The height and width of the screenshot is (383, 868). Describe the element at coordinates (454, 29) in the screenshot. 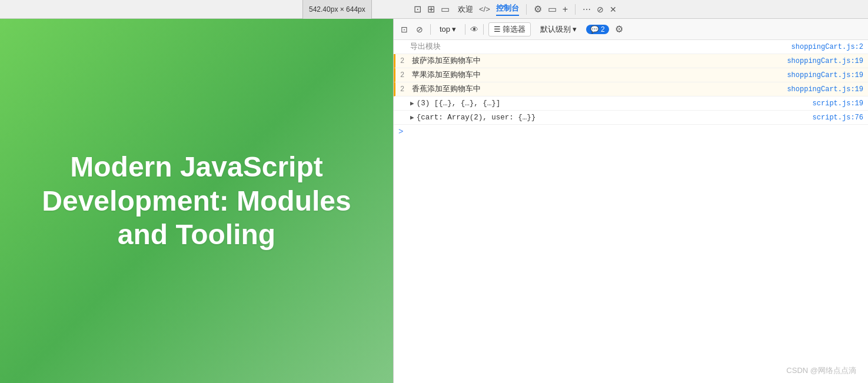

I see `context-dropdown-icon: ▾` at that location.